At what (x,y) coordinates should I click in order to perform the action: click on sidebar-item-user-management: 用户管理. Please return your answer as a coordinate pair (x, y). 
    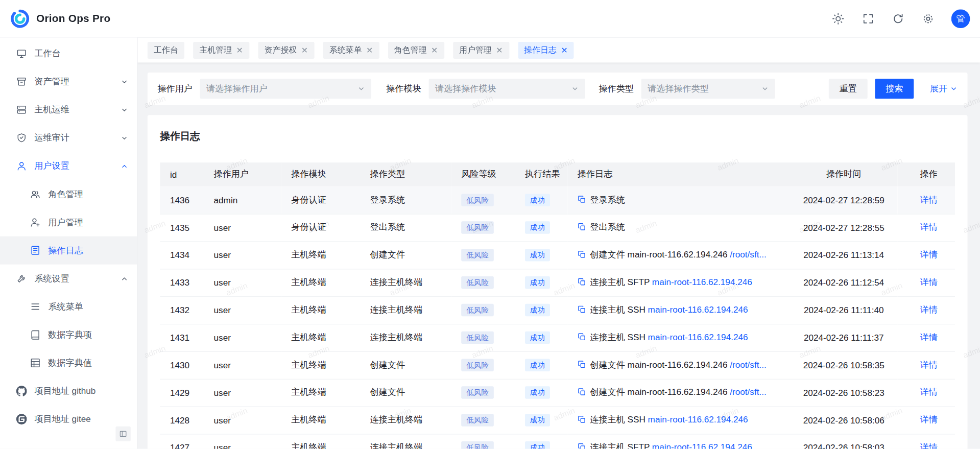
    Looking at the image, I should click on (68, 223).